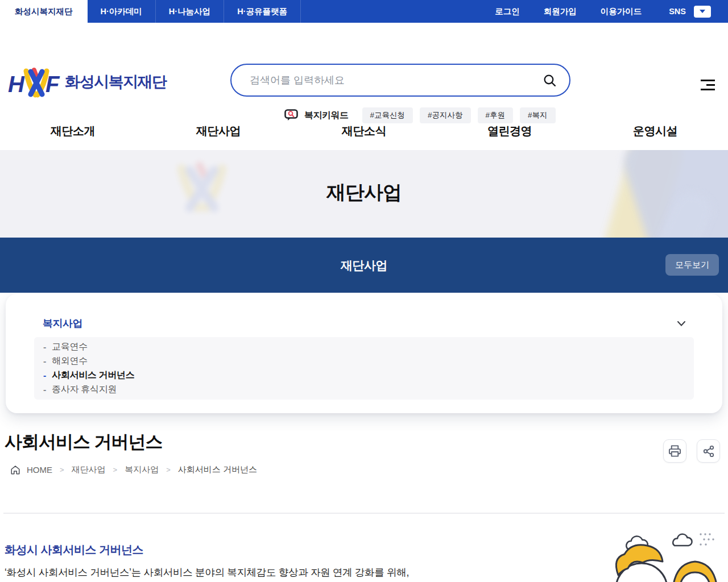 The width and height of the screenshot is (728, 582). I want to click on home-icon, so click(15, 470).